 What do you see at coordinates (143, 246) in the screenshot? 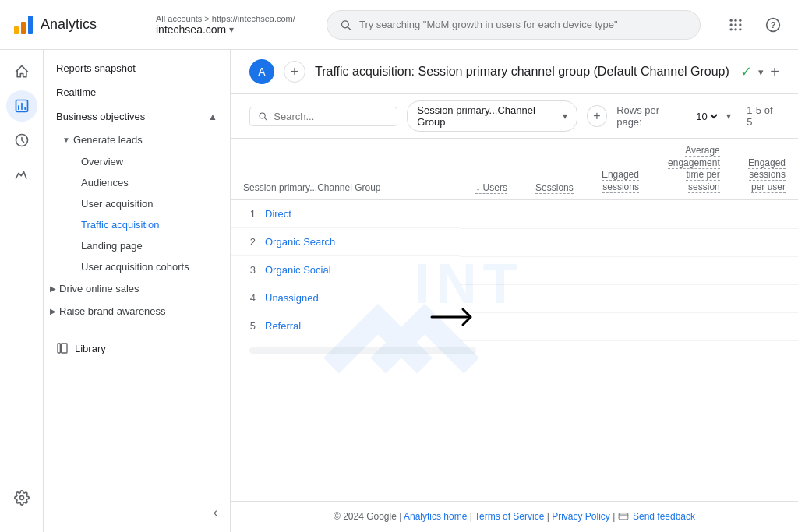
I see `nav-landing-page: Landing page` at bounding box center [143, 246].